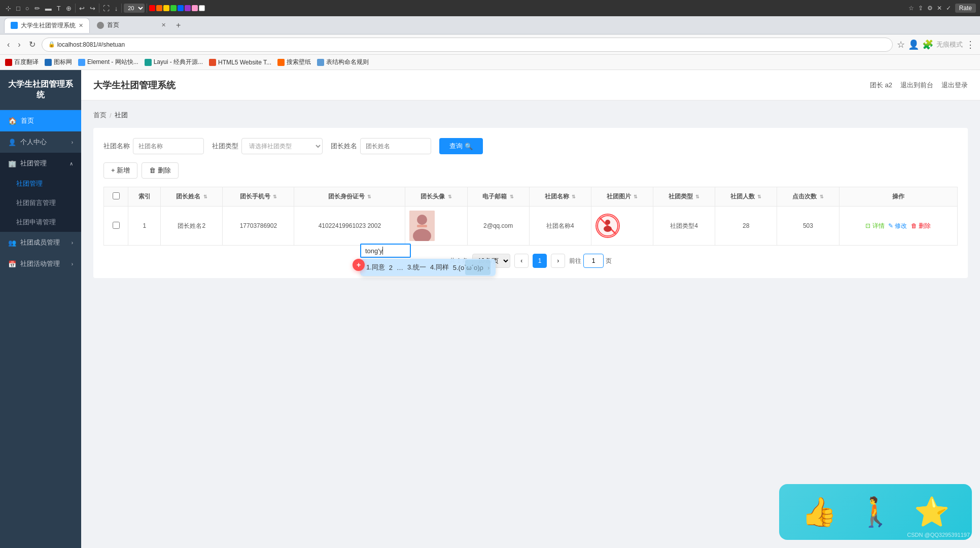 The width and height of the screenshot is (980, 548). I want to click on ime-sug-1: 1.同意, so click(375, 267).